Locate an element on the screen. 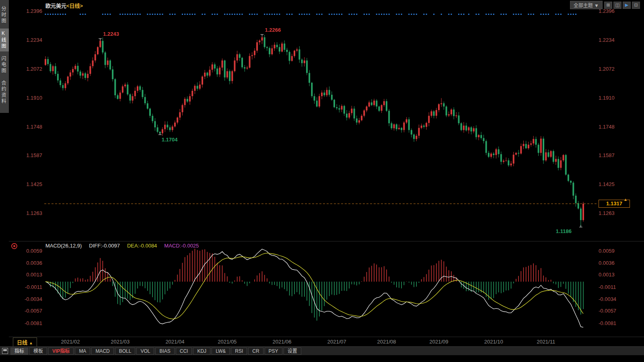 The width and height of the screenshot is (644, 362). toolbar-item-设置: 设置 is located at coordinates (292, 351).